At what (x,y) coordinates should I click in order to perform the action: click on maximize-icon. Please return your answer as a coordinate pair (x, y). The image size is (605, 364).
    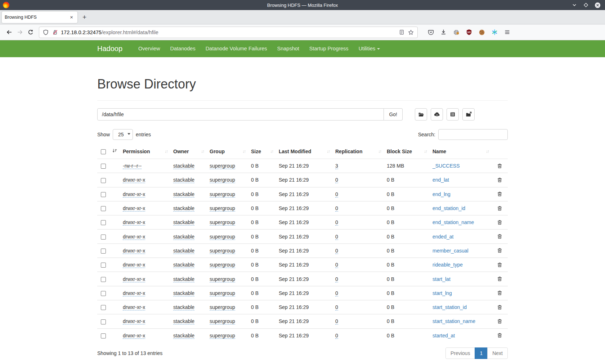
    Looking at the image, I should click on (586, 5).